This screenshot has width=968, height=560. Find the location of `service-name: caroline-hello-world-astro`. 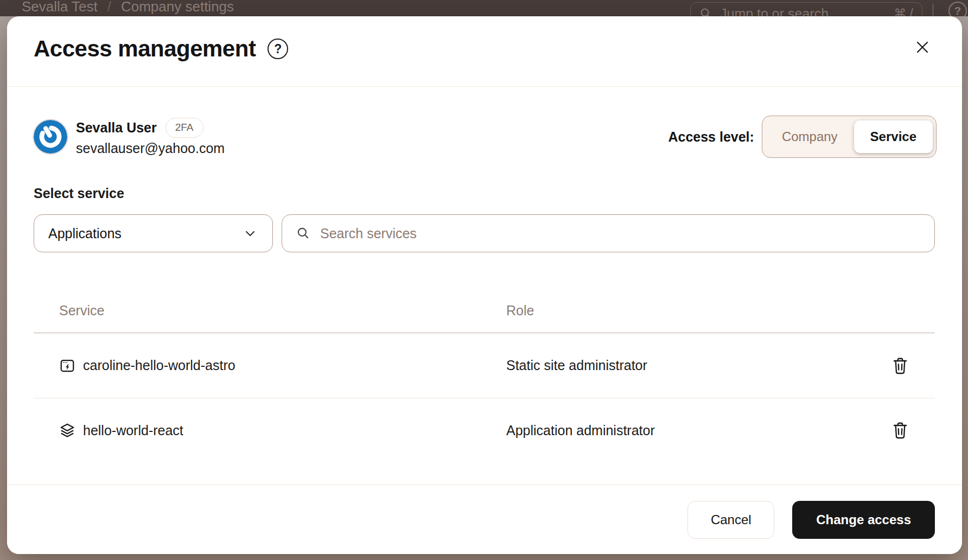

service-name: caroline-hello-world-astro is located at coordinates (160, 366).